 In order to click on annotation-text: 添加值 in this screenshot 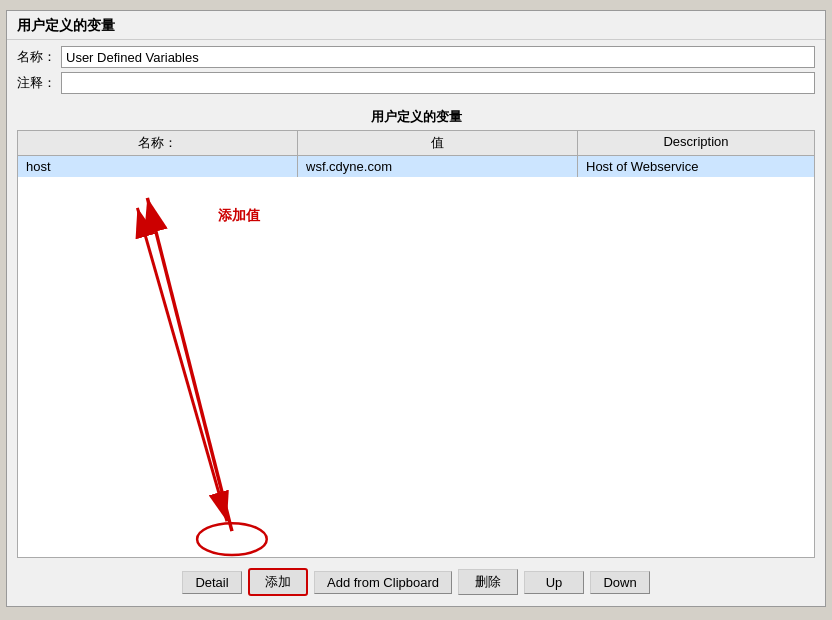, I will do `click(239, 216)`.